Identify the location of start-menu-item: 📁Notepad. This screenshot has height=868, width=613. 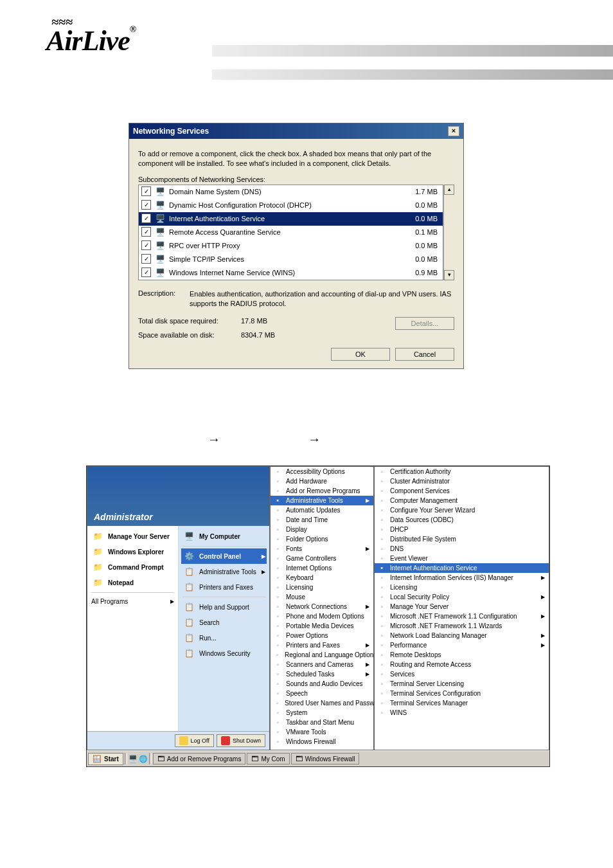
(132, 583).